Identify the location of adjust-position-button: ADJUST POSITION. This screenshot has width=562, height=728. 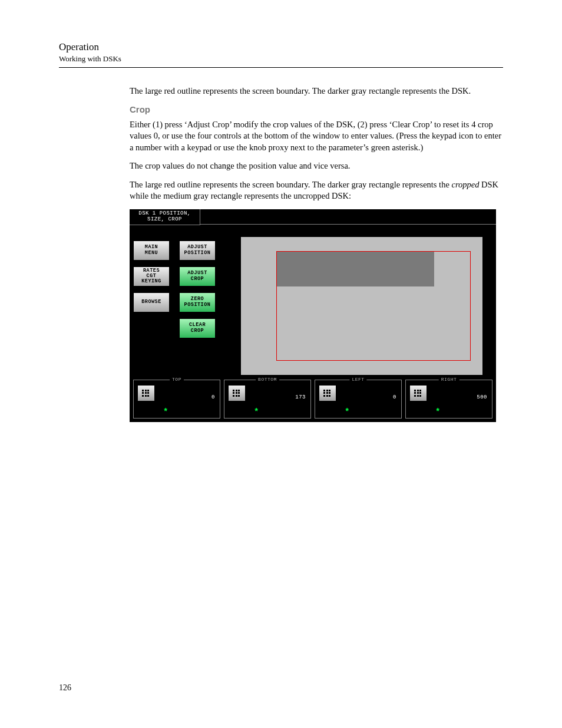
(197, 251).